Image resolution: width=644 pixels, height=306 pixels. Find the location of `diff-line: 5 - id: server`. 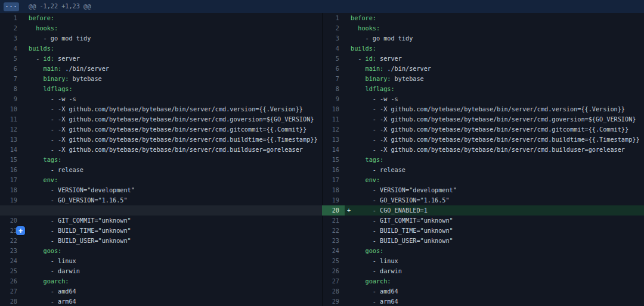

diff-line: 5 - id: server is located at coordinates (161, 58).